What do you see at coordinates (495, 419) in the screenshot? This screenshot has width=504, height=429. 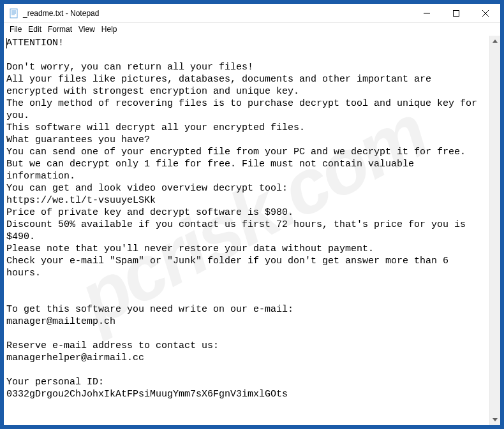 I see `scroll-down-arrow` at bounding box center [495, 419].